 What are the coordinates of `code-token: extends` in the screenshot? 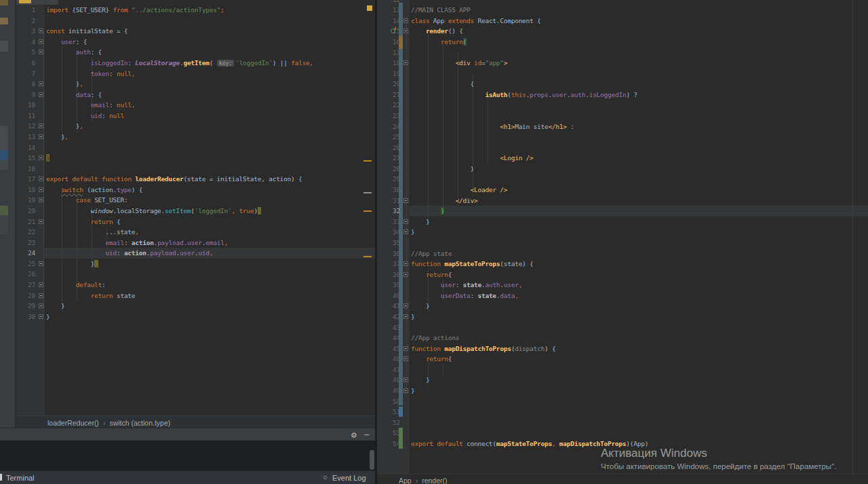 It's located at (463, 20).